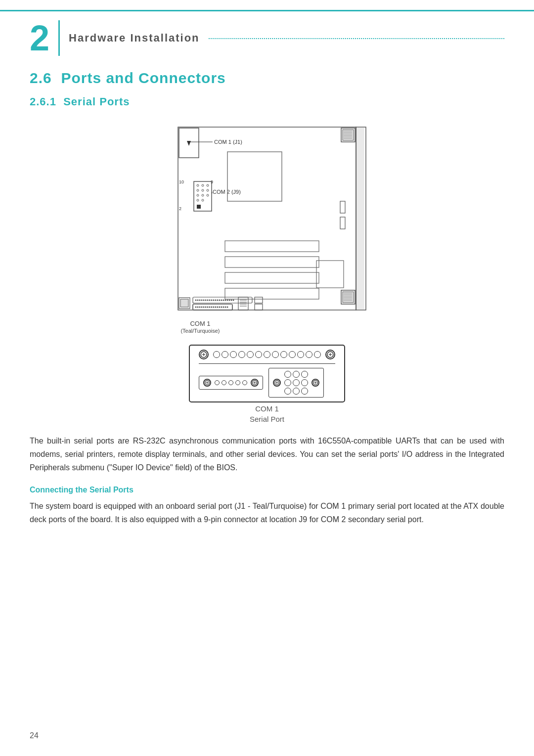  What do you see at coordinates (200, 331) in the screenshot?
I see `svg-text: (Teal/Turquoise)` at bounding box center [200, 331].